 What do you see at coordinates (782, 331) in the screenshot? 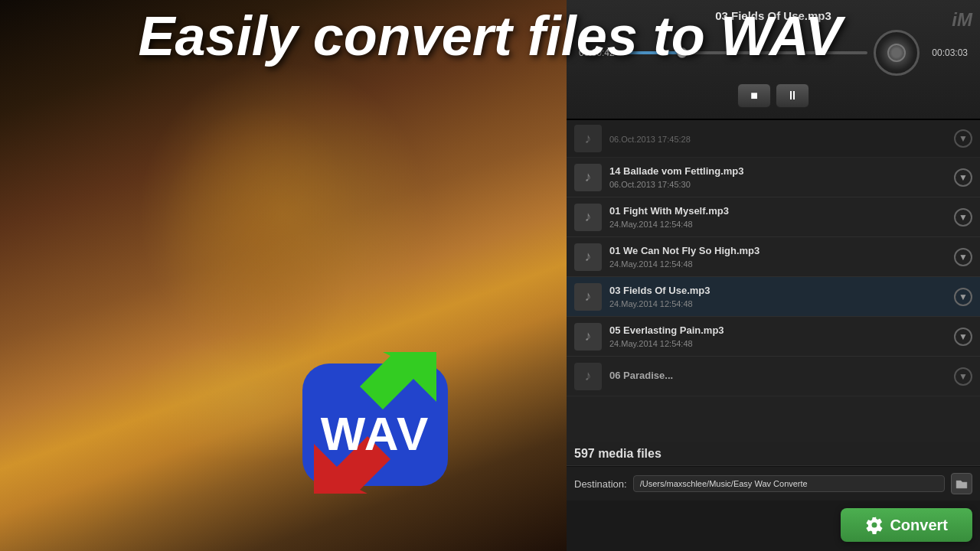
I see `file-name: 05 Everlasting Pain.mp3` at bounding box center [782, 331].